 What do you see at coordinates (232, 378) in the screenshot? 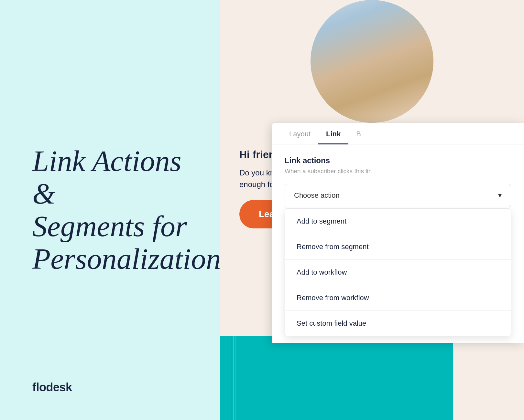
I see `line-purple` at bounding box center [232, 378].